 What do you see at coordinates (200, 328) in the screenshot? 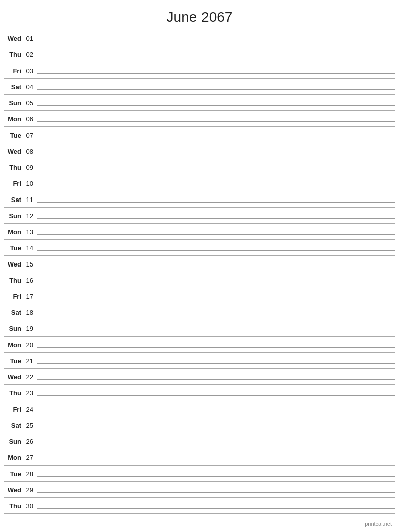
I see `day-row: Sun19` at bounding box center [200, 328].